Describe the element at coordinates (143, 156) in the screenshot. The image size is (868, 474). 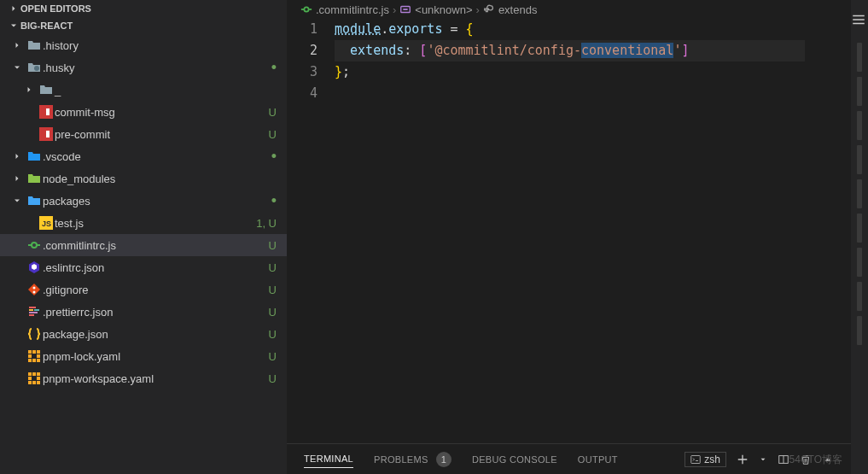
I see `folder-item: .vscode•` at that location.